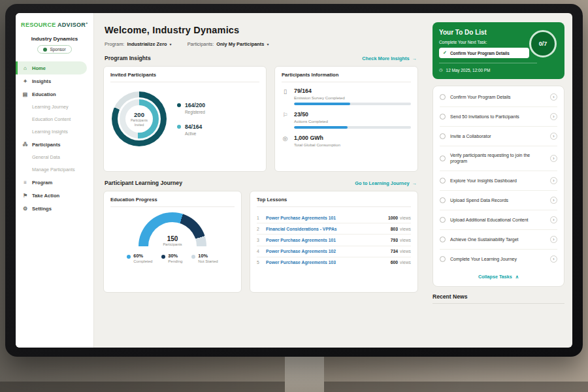  Describe the element at coordinates (55, 132) in the screenshot. I see `sidebar-item-learning-insights: Learning Insights` at that location.